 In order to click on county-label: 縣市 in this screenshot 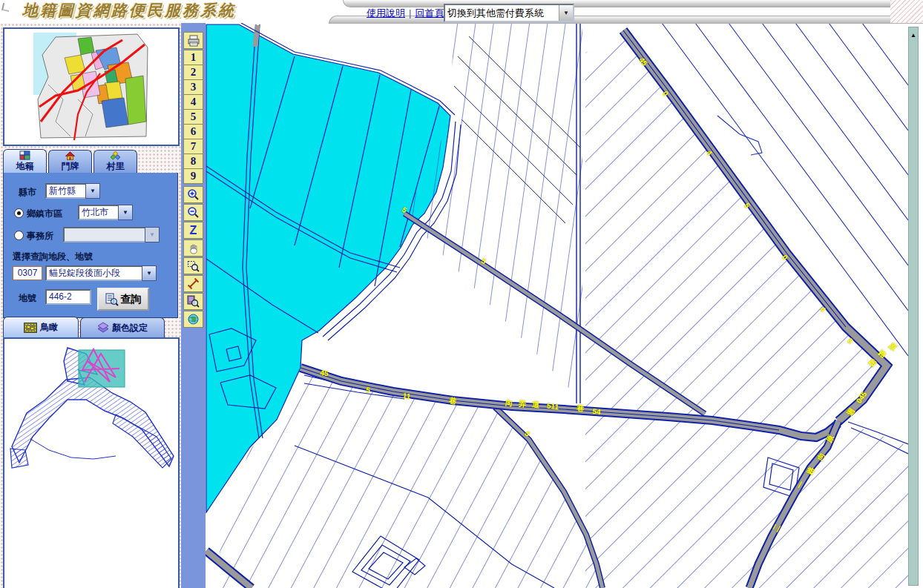, I will do `click(27, 193)`.